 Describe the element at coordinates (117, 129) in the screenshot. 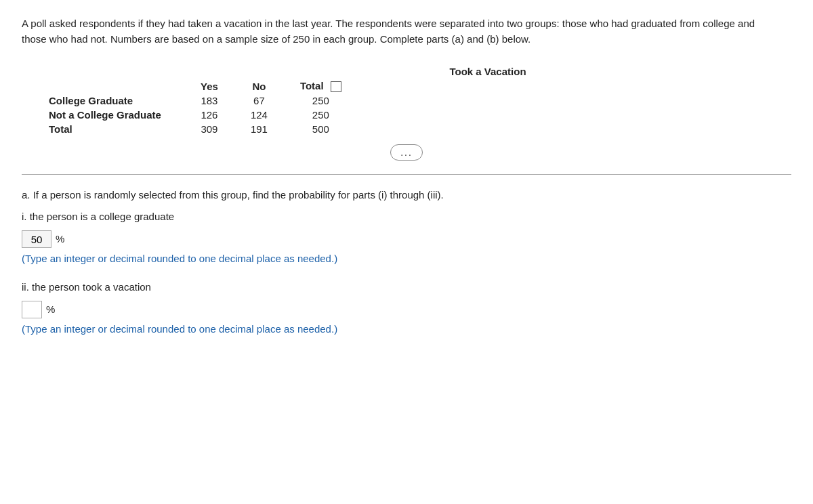

I see `row-label-total: Total` at that location.